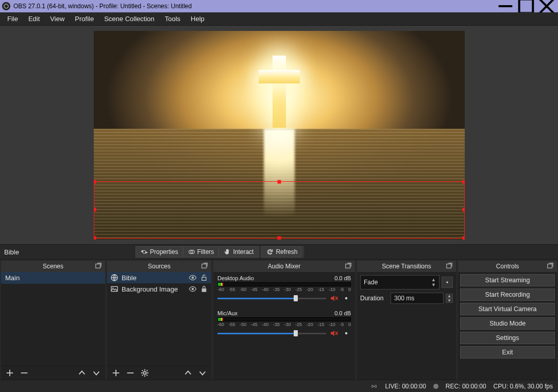 This screenshot has height=392, width=558. I want to click on window-title: OBS 27.0.1 (64-bit, windows) - Profile: …, so click(255, 6).